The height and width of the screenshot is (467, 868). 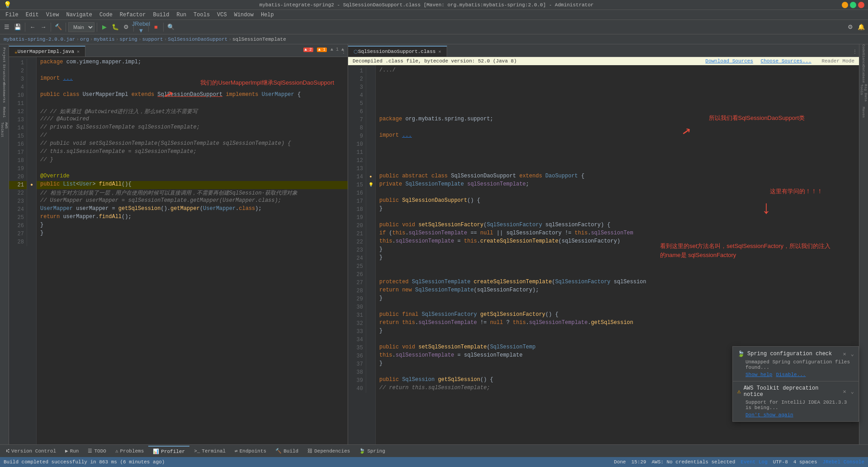 What do you see at coordinates (115, 27) in the screenshot?
I see `toolbar-debug-btn: 🐛` at bounding box center [115, 27].